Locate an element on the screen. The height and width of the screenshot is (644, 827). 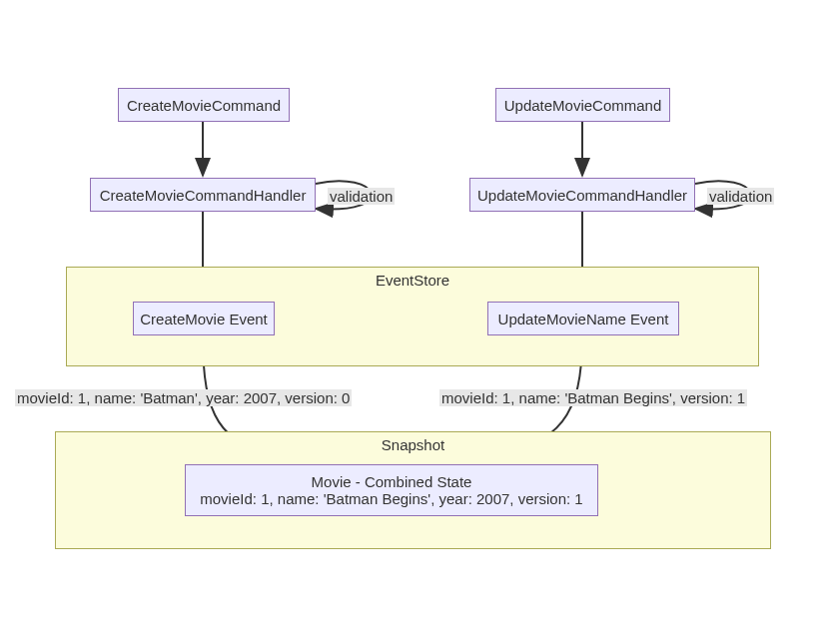
validation-label-1: validation is located at coordinates (362, 196).